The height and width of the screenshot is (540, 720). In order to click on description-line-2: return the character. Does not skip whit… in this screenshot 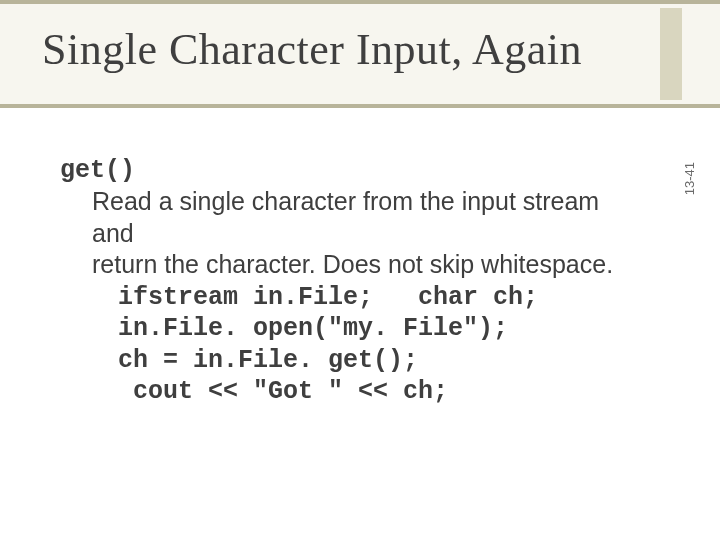, I will do `click(361, 264)`.